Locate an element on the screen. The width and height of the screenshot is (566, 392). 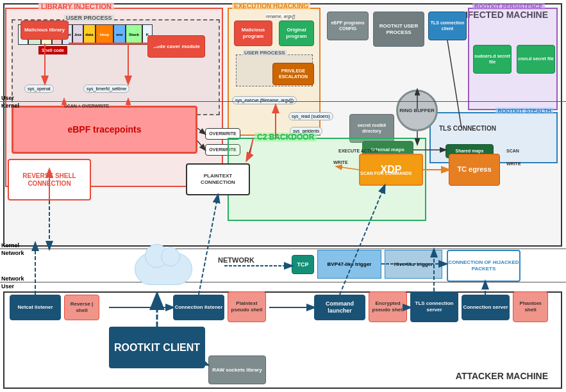
rootkit-client-box: ROOTKIT CLIENT is located at coordinates (157, 347).